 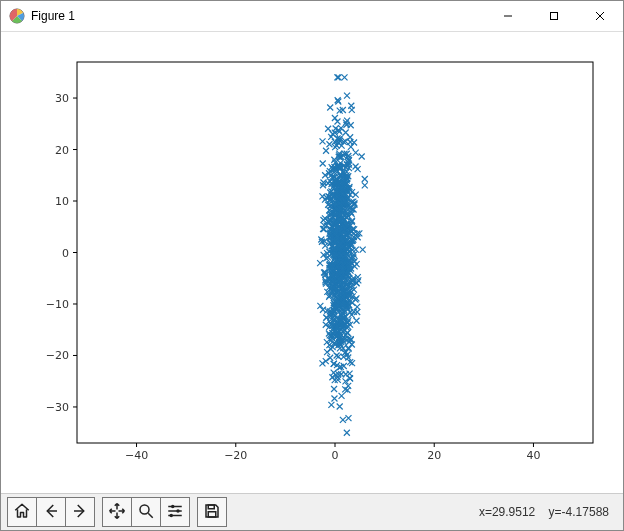 I want to click on titlebar: Figure 1, so click(x=312, y=16).